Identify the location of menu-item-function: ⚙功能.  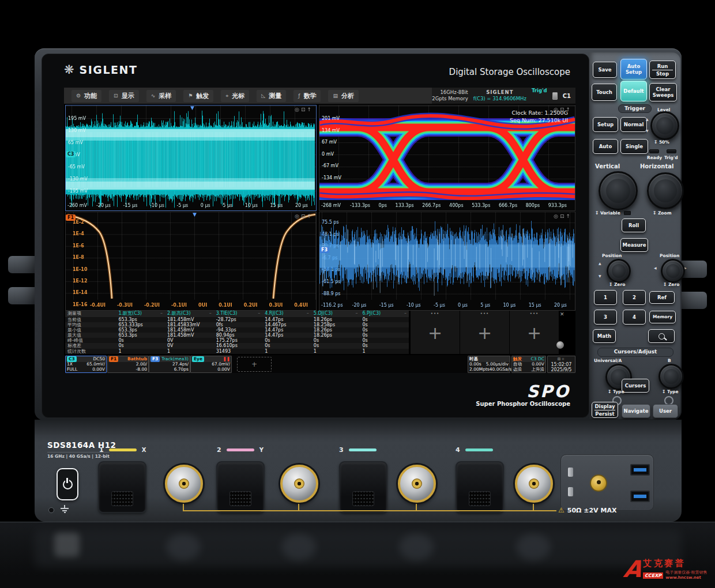
(86, 96).